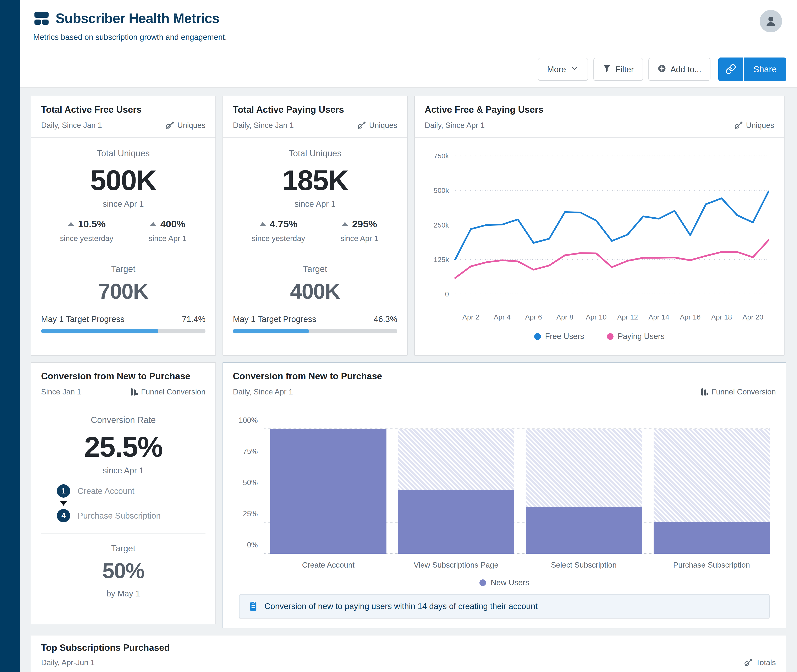 The height and width of the screenshot is (672, 797). What do you see at coordinates (408, 648) in the screenshot?
I see `card-title: Top Subscriptions Purchased` at bounding box center [408, 648].